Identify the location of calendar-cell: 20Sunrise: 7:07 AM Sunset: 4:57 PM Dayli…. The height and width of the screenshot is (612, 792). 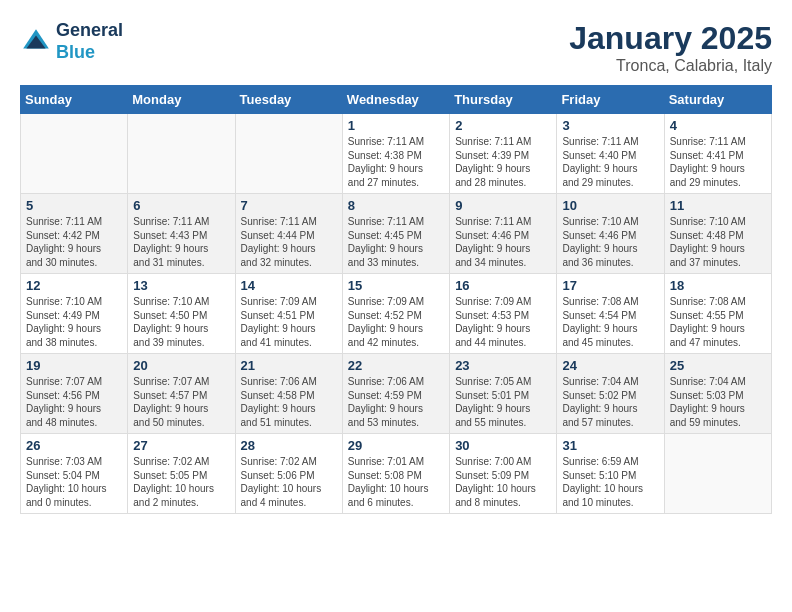
(182, 394).